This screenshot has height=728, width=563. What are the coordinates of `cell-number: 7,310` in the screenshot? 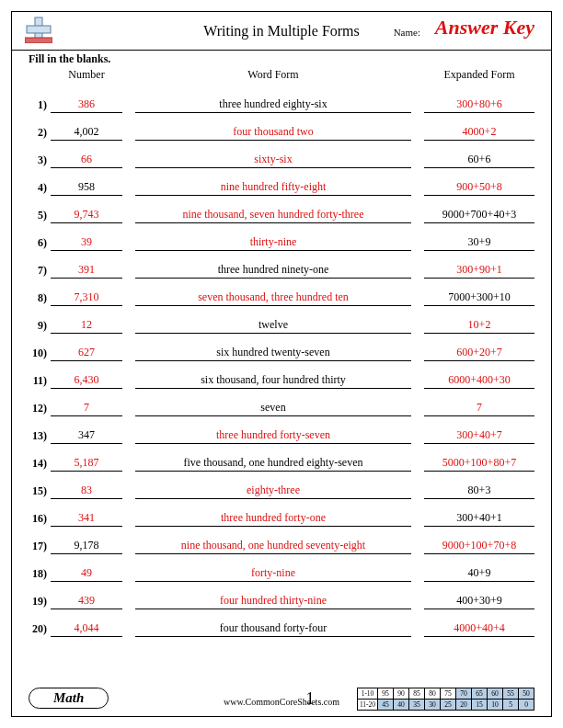 It's located at (86, 298).